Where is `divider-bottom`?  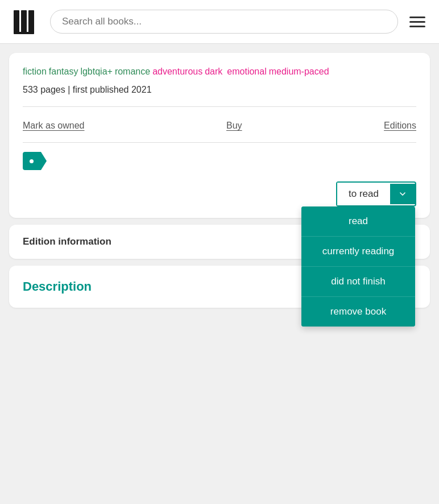 divider-bottom is located at coordinates (220, 142).